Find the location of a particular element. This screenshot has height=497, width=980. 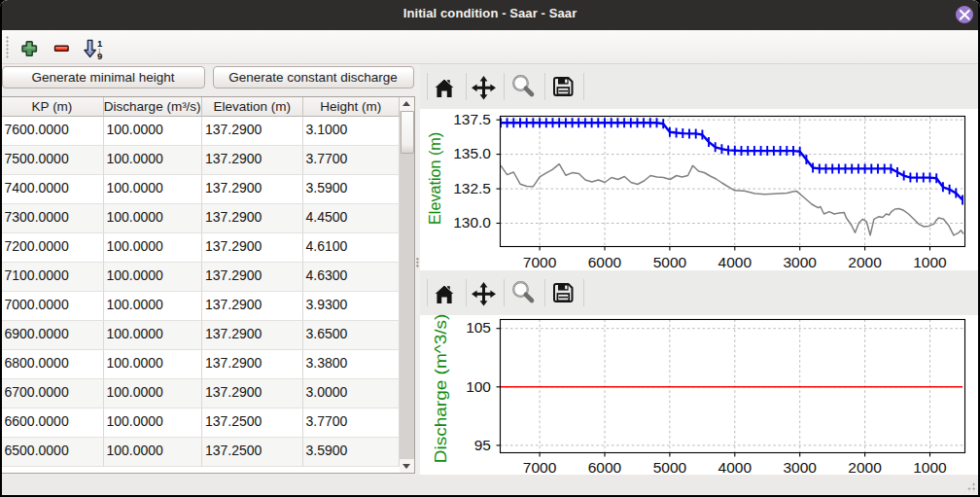

svg-text: 135.0 is located at coordinates (472, 154).